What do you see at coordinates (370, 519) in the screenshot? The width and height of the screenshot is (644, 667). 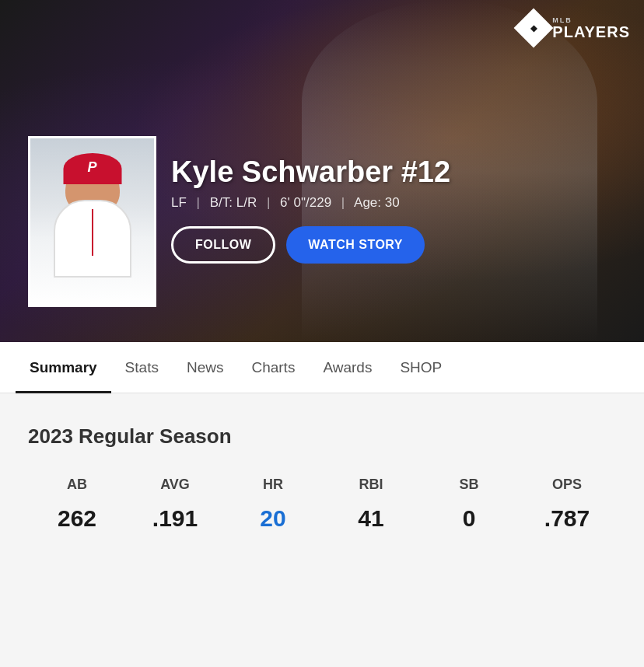 I see `stat-value-rbi: 41` at bounding box center [370, 519].